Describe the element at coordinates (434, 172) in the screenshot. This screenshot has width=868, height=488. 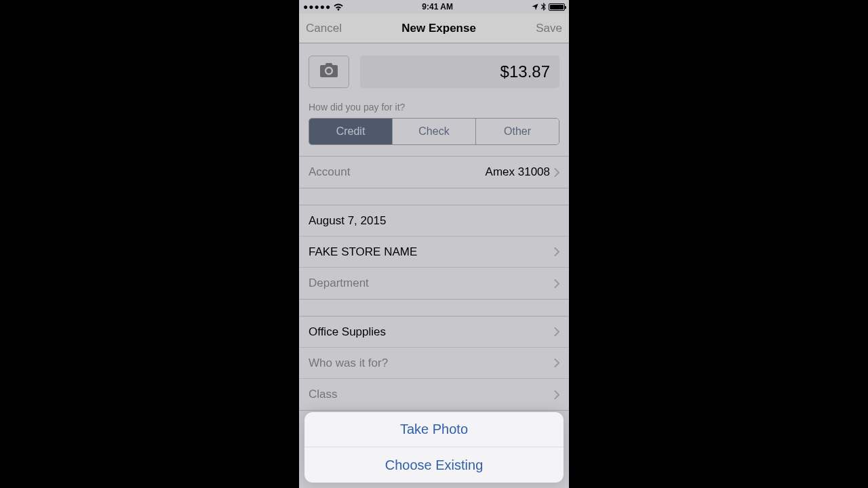
I see `account-row: Account Amex 31008` at that location.